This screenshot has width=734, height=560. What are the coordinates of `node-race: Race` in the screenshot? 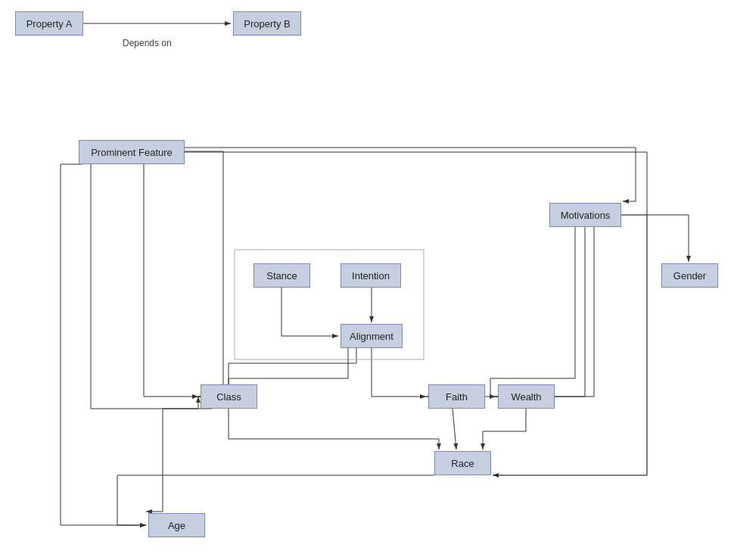 It's located at (463, 463).